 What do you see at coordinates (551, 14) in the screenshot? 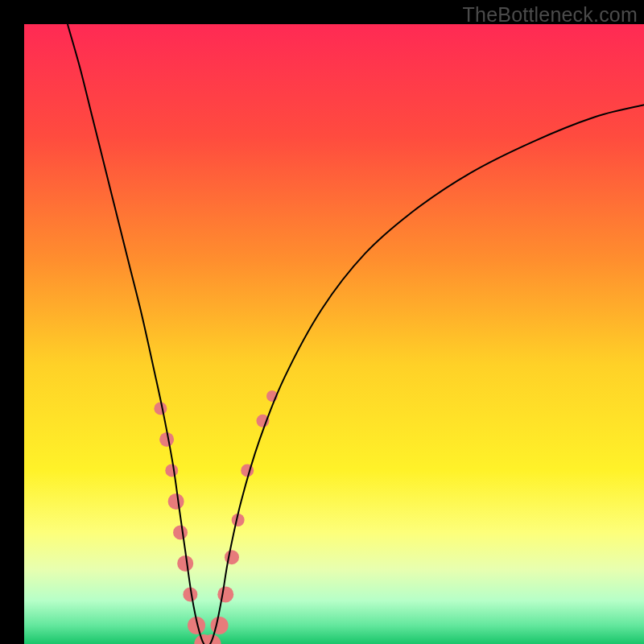
I see `watermark-text: TheBottleneck.com` at bounding box center [551, 14].